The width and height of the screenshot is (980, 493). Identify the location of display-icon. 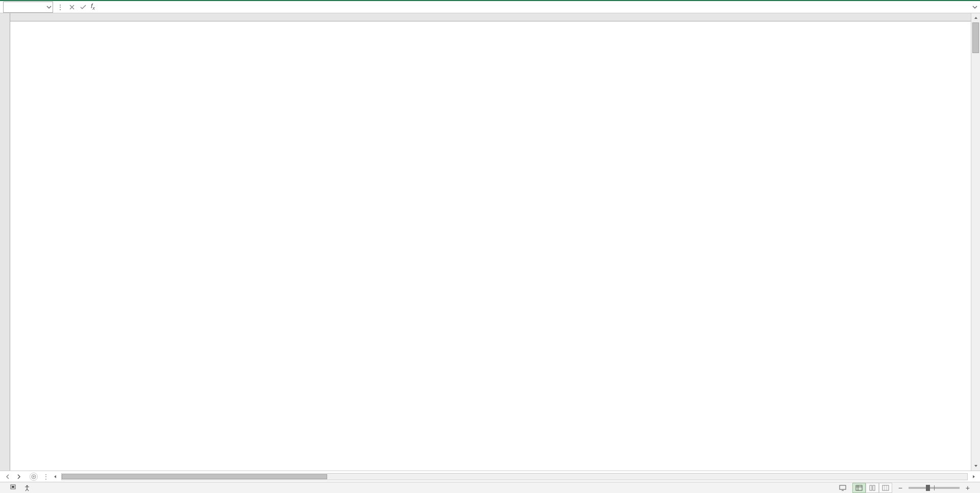
(843, 488).